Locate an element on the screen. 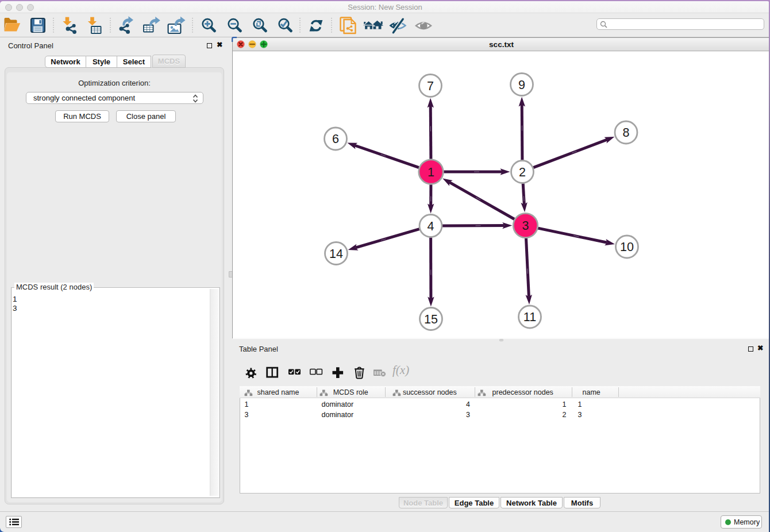 Image resolution: width=770 pixels, height=532 pixels. svg-text: 2 is located at coordinates (522, 172).